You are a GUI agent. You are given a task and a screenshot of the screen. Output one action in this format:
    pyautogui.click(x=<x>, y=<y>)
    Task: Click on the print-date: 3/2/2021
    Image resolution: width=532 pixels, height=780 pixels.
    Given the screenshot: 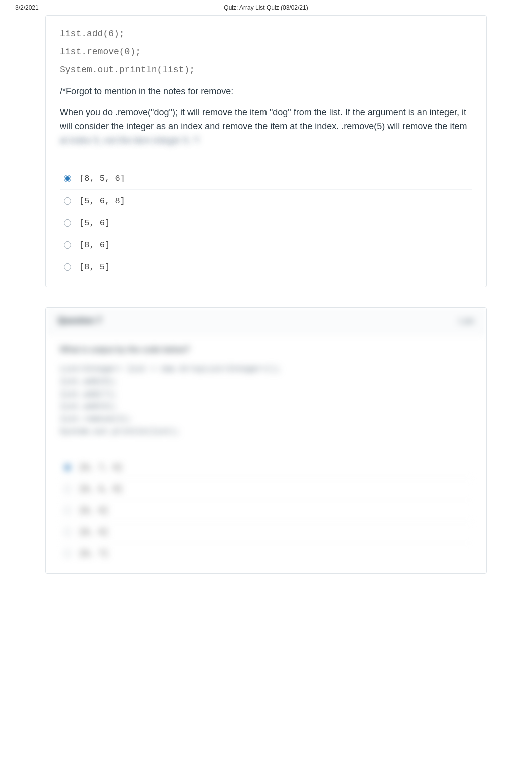 What is the action you would take?
    pyautogui.click(x=78, y=8)
    